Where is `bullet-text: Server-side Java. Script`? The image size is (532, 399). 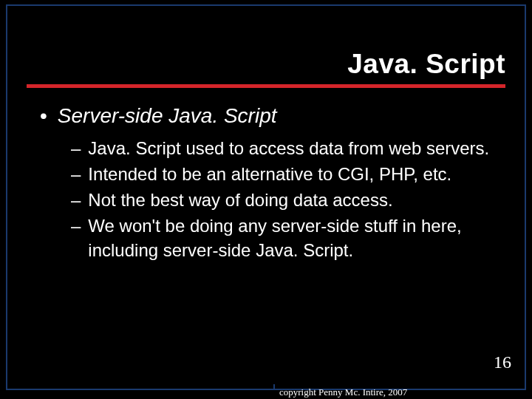 bullet-text: Server-side Java. Script is located at coordinates (167, 116).